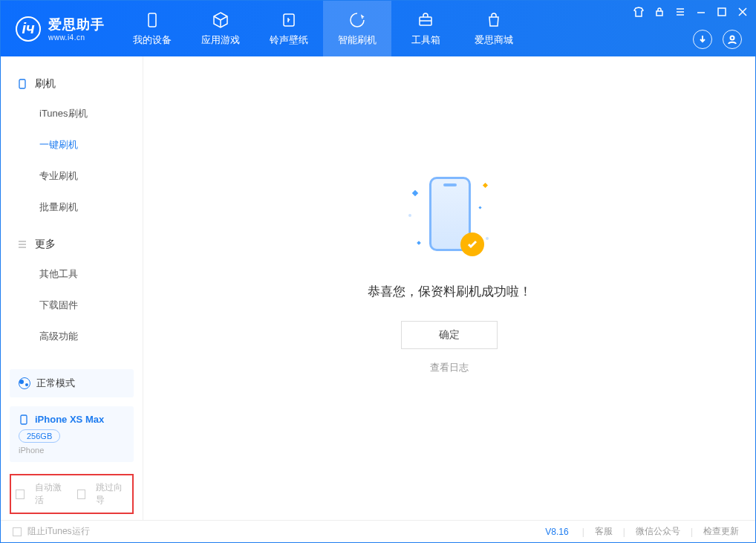  Describe the element at coordinates (449, 368) in the screenshot. I see `view-log-link: 查看日志` at that location.